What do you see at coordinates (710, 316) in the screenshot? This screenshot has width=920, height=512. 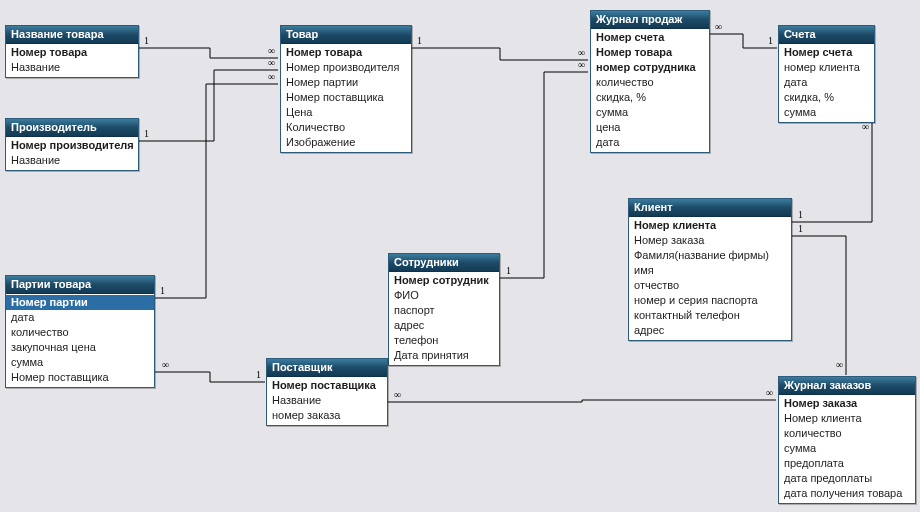 I see `field-row: контактный телефон` at bounding box center [710, 316].